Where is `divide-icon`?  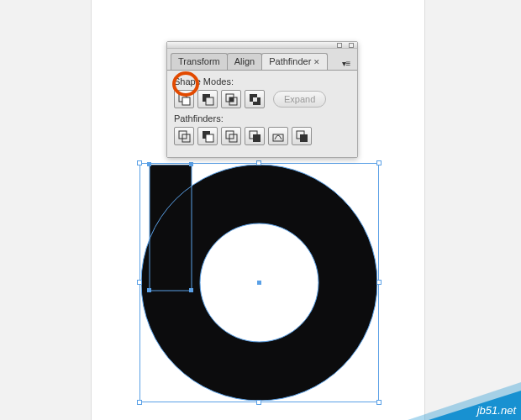
divide-icon is located at coordinates (184, 136).